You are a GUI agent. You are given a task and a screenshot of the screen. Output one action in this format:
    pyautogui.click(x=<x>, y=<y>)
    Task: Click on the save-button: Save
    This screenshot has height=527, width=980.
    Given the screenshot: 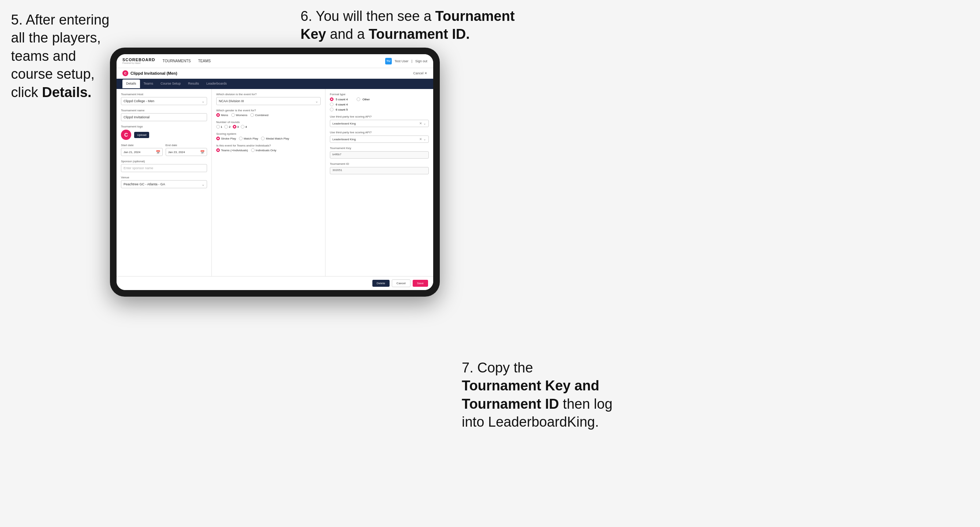 What is the action you would take?
    pyautogui.click(x=420, y=283)
    